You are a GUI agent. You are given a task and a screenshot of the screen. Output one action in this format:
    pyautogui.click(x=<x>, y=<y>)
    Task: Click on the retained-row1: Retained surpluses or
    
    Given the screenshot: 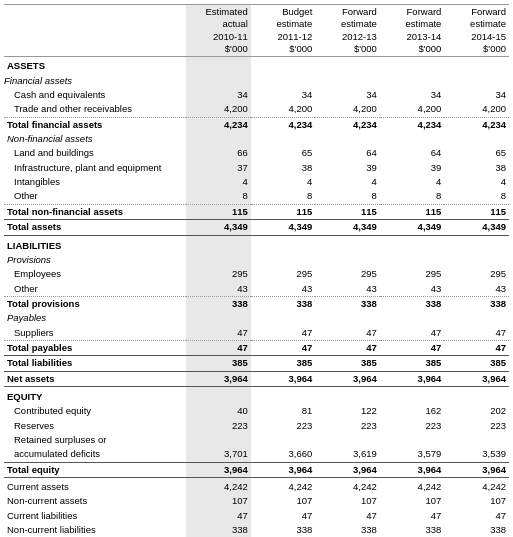 What is the action you would take?
    pyautogui.click(x=256, y=440)
    